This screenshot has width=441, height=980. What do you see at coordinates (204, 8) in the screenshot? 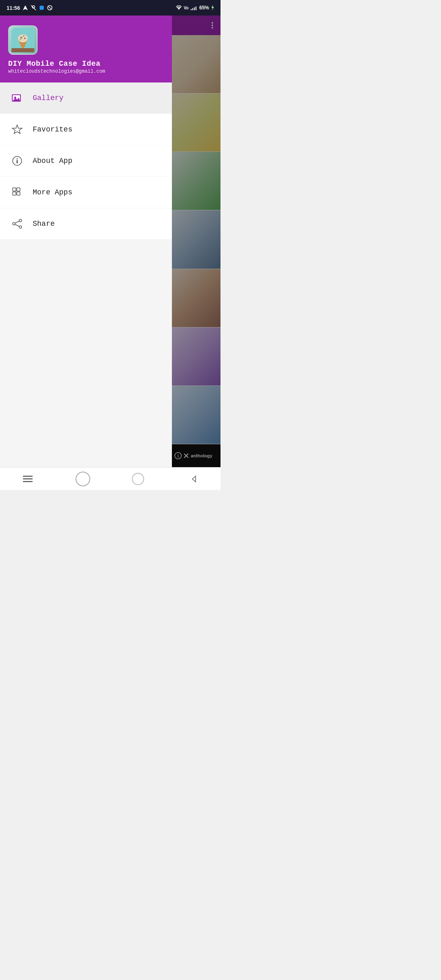
I see `battery-percent: 65%` at bounding box center [204, 8].